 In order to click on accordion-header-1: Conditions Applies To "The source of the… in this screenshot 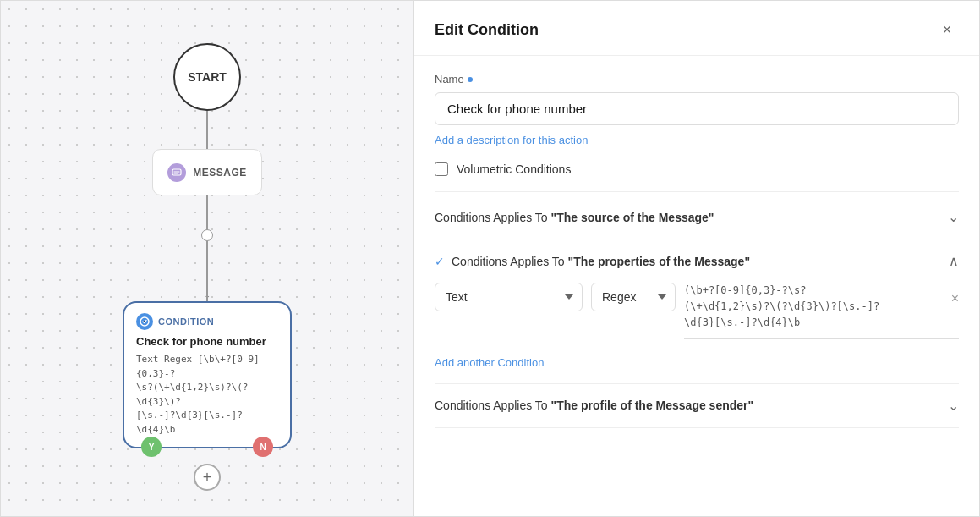, I will do `click(697, 217)`.